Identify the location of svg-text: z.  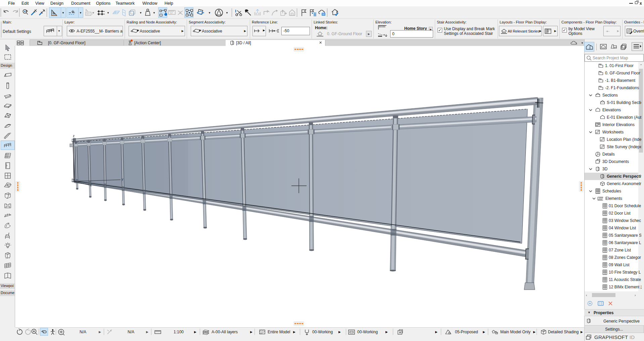
(74, 136).